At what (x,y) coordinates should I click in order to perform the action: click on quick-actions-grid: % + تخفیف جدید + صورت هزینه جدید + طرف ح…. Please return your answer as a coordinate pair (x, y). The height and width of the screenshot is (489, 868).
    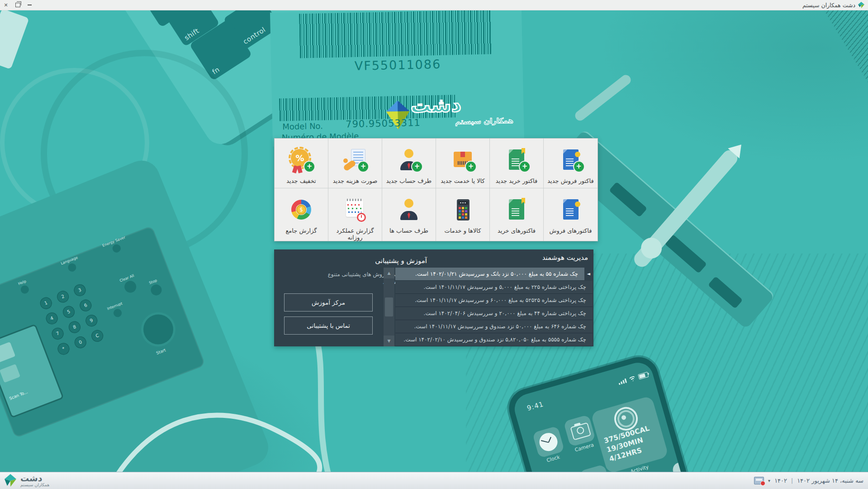
    Looking at the image, I should click on (436, 190).